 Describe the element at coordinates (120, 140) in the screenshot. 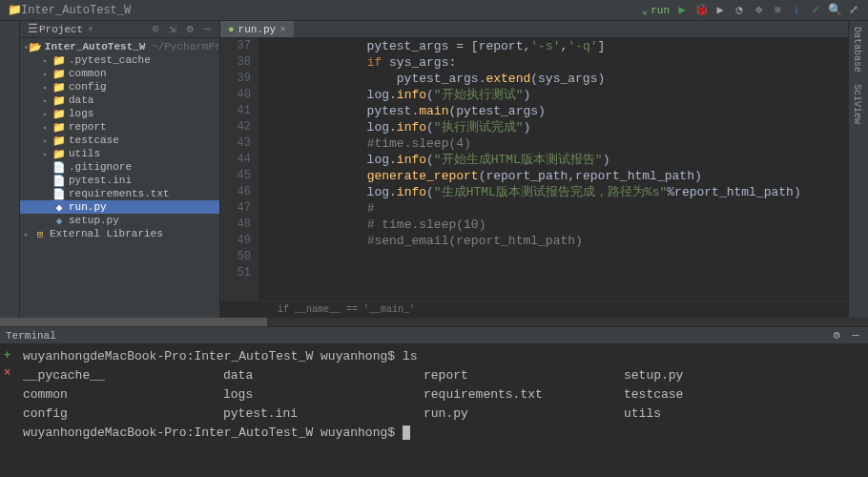

I see `tree-item-testcase: ▸📁testcase` at that location.